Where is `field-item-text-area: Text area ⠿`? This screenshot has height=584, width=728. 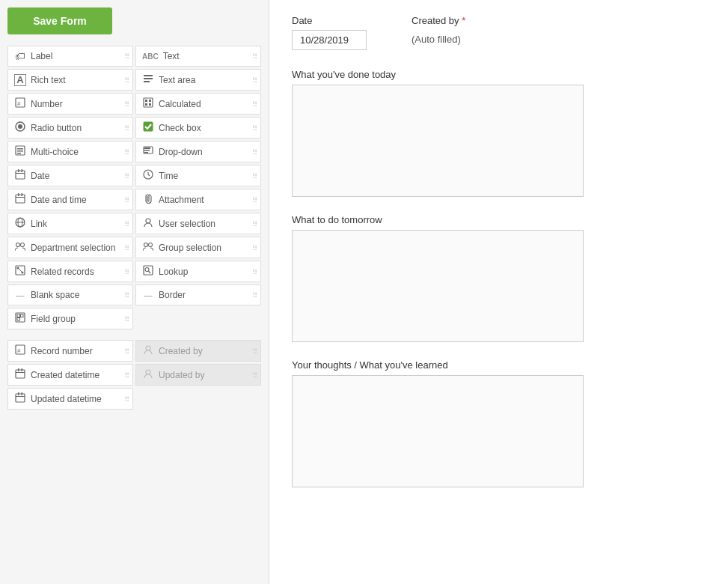 field-item-text-area: Text area ⠿ is located at coordinates (198, 79).